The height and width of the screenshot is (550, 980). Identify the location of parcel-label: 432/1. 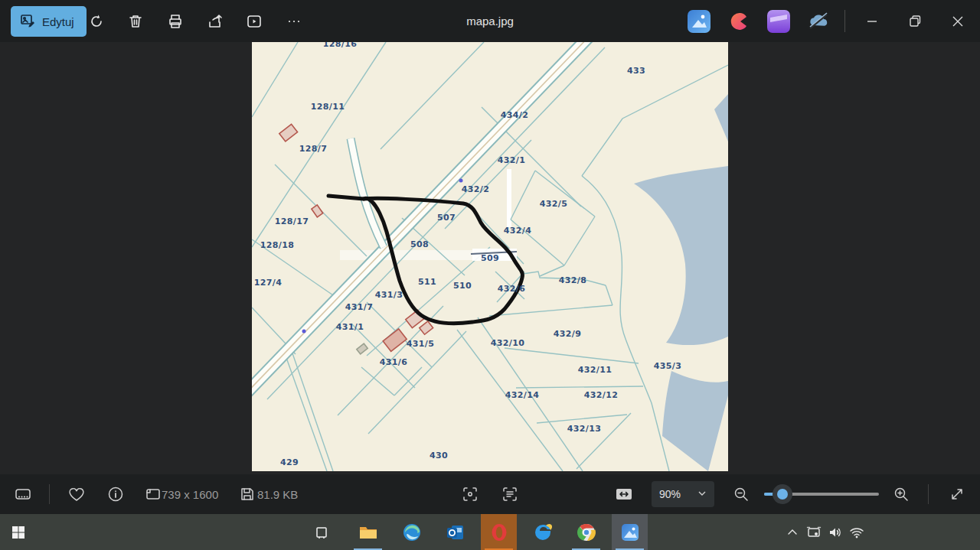
(511, 161).